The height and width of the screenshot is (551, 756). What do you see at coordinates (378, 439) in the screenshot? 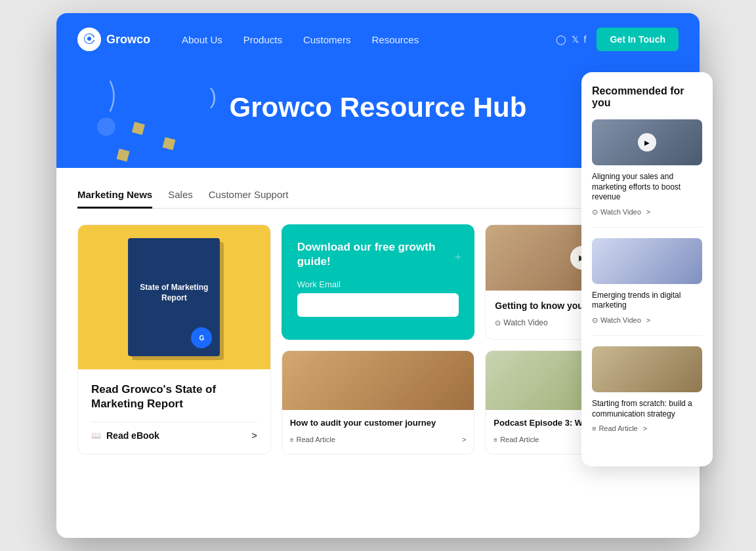
I see `read-article-link: ≡ Read Article >` at bounding box center [378, 439].